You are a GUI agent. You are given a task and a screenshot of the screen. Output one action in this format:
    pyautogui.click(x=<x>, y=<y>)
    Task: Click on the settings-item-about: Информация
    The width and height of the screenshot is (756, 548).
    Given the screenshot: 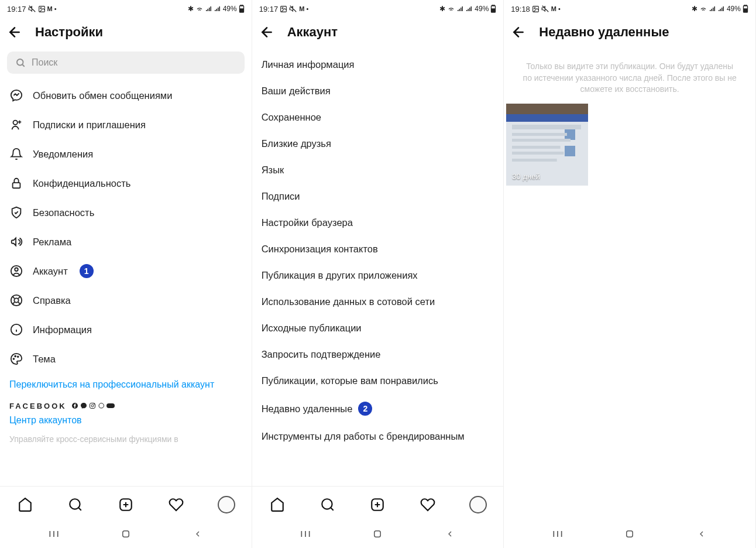 What is the action you would take?
    pyautogui.click(x=126, y=330)
    